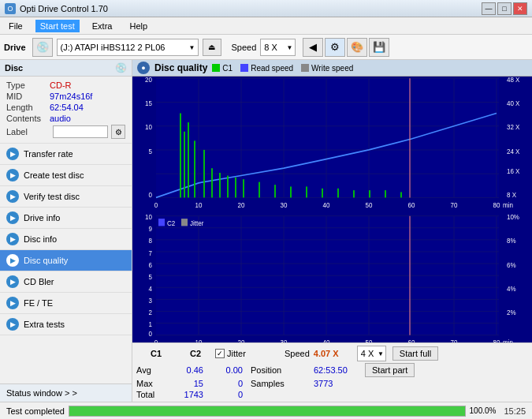 This screenshot has width=532, height=419. Describe the element at coordinates (282, 370) in the screenshot. I see `position-label: Position` at that location.